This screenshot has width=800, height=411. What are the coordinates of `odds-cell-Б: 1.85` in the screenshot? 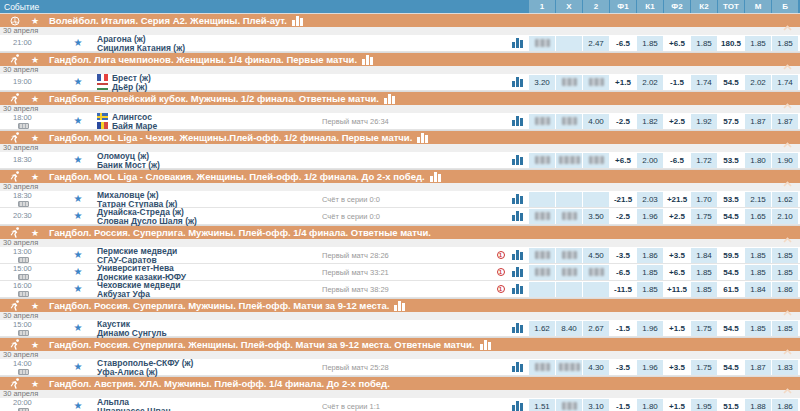 It's located at (785, 256).